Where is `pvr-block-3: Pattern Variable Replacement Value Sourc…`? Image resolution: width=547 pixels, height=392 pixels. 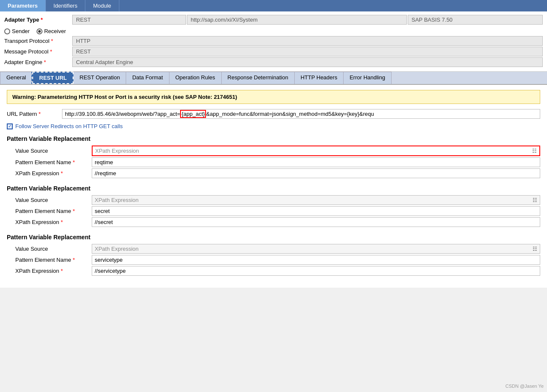
pvr-block-3: Pattern Variable Replacement Value Sourc… is located at coordinates (274, 255).